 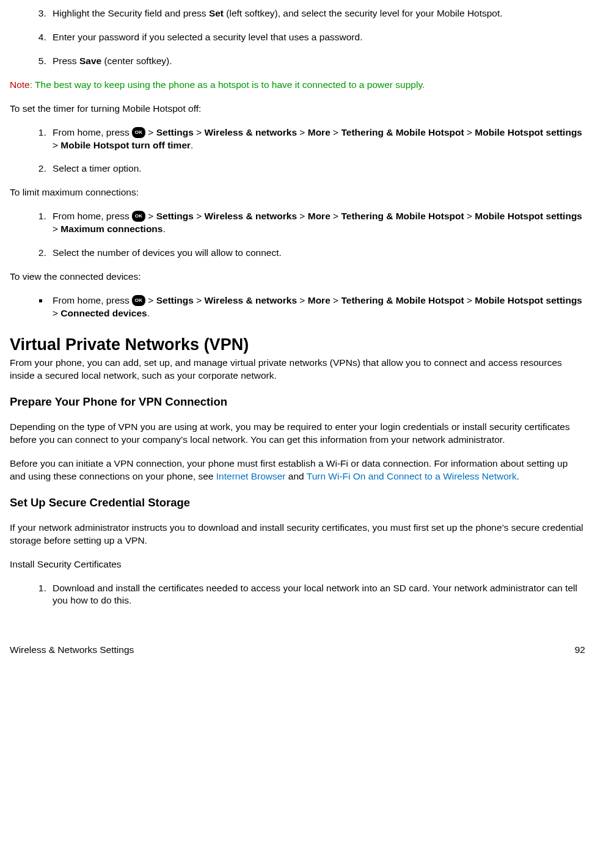 I want to click on bold: Save, so click(x=90, y=61).